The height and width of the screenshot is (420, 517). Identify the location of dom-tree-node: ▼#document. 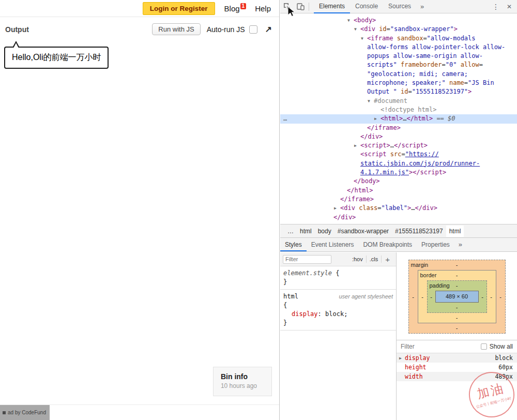
(399, 101).